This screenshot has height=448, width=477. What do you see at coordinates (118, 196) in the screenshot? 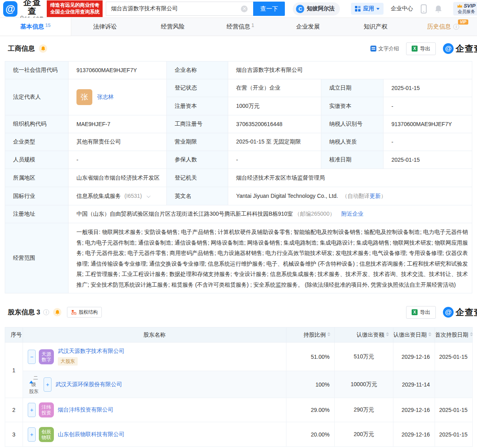
I see `industry-cell: 信息系统集成服务 (I6531)` at bounding box center [118, 196].